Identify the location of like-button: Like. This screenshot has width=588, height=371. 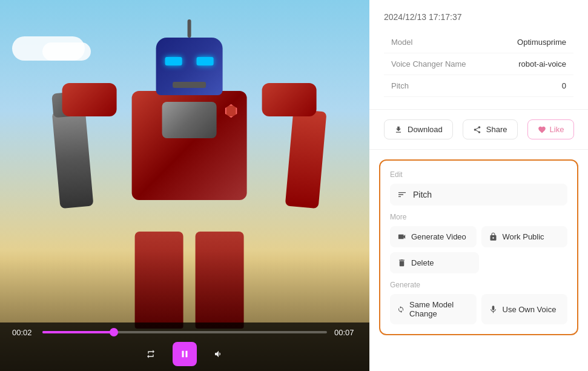
(551, 130).